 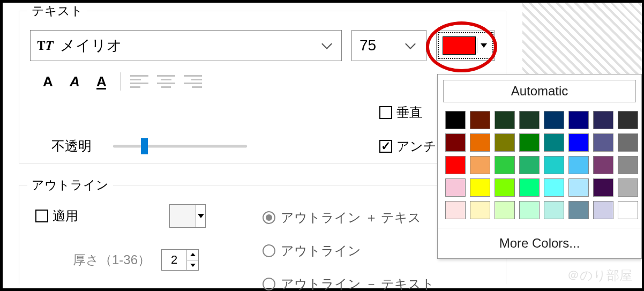 I want to click on italic-button: A, so click(x=74, y=81).